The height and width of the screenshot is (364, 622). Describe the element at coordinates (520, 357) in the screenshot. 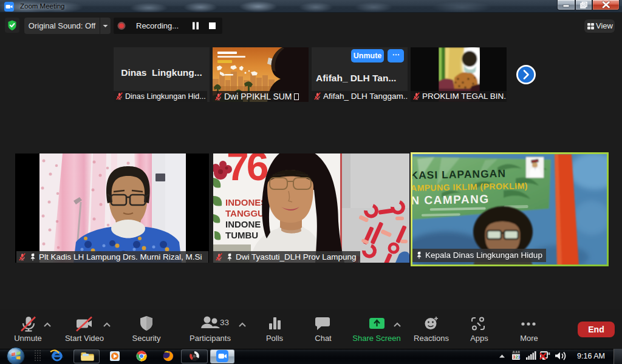

I see `svg-text: 1` at that location.